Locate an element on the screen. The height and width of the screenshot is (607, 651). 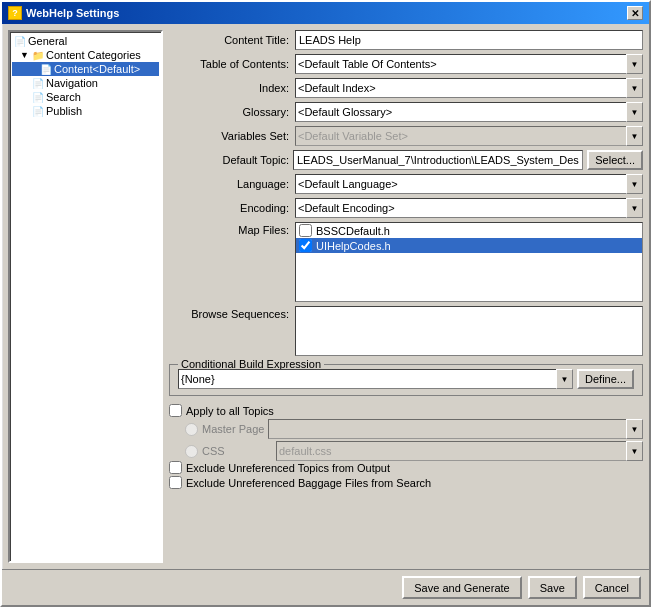
expand-icon: ▼ is located at coordinates (25, 55).